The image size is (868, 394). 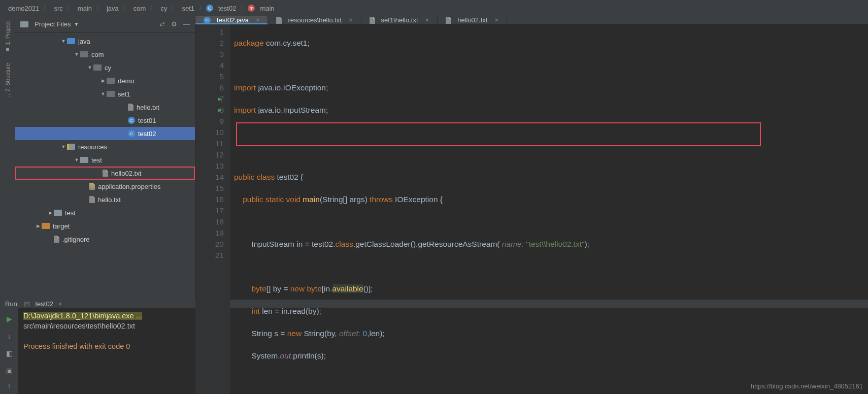 What do you see at coordinates (551, 289) in the screenshot?
I see `code-line: byte[] by = new byte[in.available()];` at bounding box center [551, 289].